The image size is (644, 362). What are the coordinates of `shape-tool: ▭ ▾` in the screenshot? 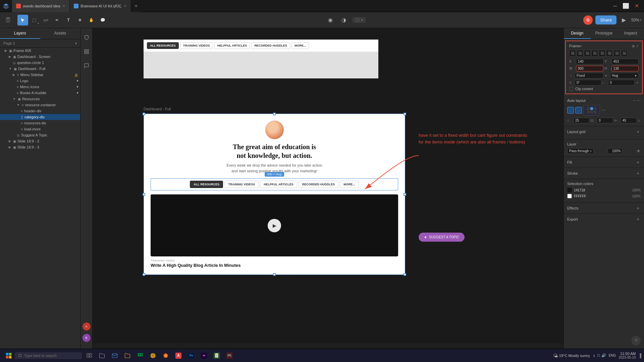 It's located at (46, 20).